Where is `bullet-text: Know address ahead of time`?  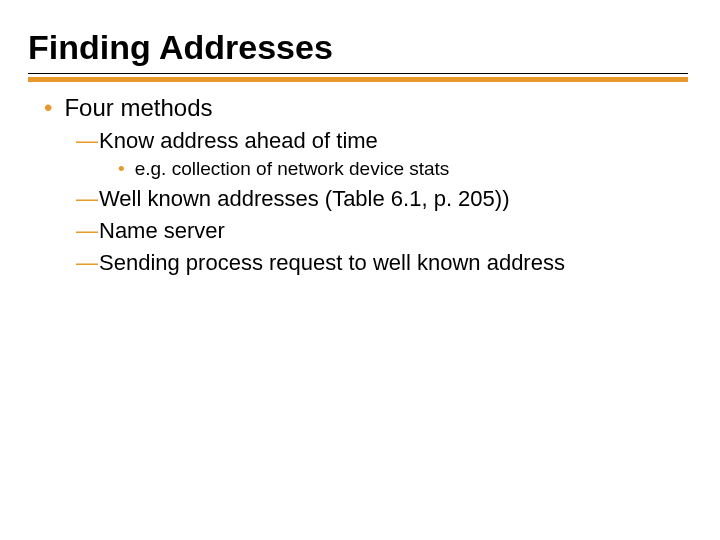
bullet-text: Know address ahead of time is located at coordinates (238, 141).